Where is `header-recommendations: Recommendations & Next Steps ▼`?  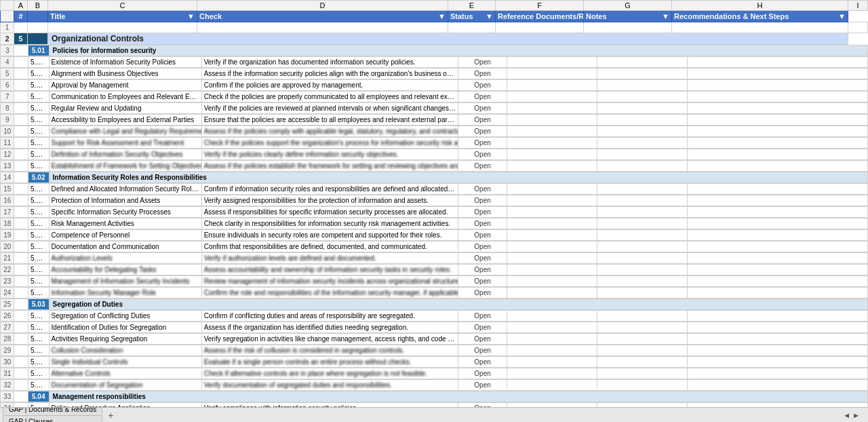 header-recommendations: Recommendations & Next Steps ▼ is located at coordinates (760, 16).